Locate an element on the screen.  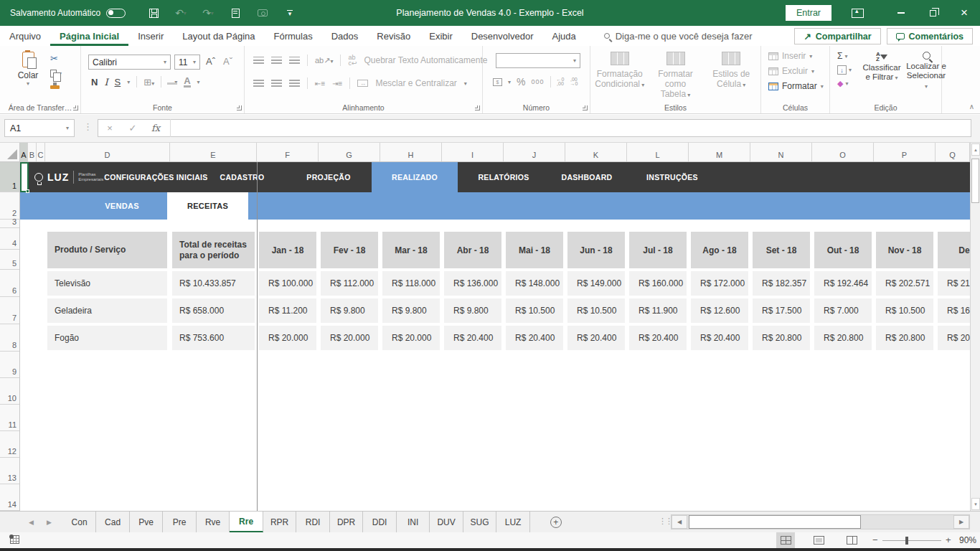
sheet-tab-sug: SUG is located at coordinates (481, 522).